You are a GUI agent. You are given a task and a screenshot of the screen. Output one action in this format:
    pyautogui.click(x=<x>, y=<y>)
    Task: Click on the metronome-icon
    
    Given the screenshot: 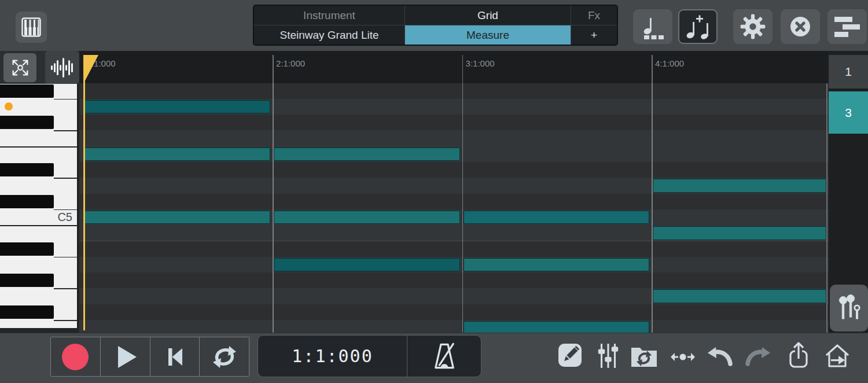 What is the action you would take?
    pyautogui.click(x=444, y=356)
    